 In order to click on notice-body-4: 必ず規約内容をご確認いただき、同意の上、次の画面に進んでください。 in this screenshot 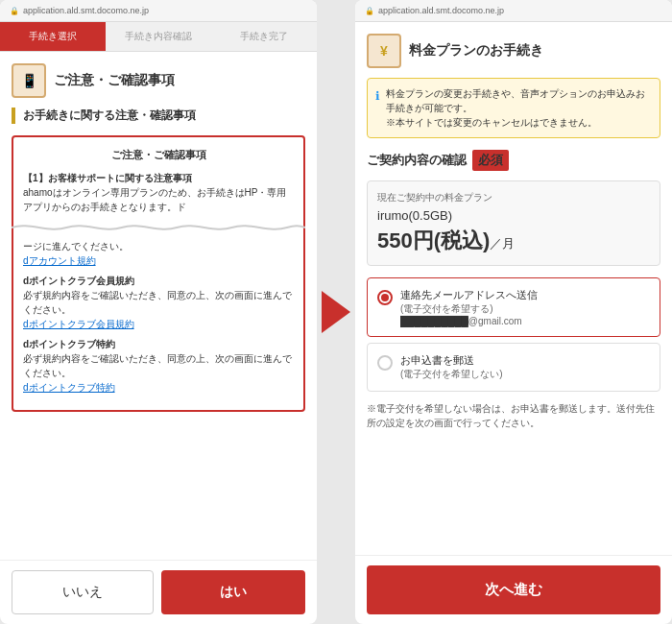, I will do `click(158, 366)`.